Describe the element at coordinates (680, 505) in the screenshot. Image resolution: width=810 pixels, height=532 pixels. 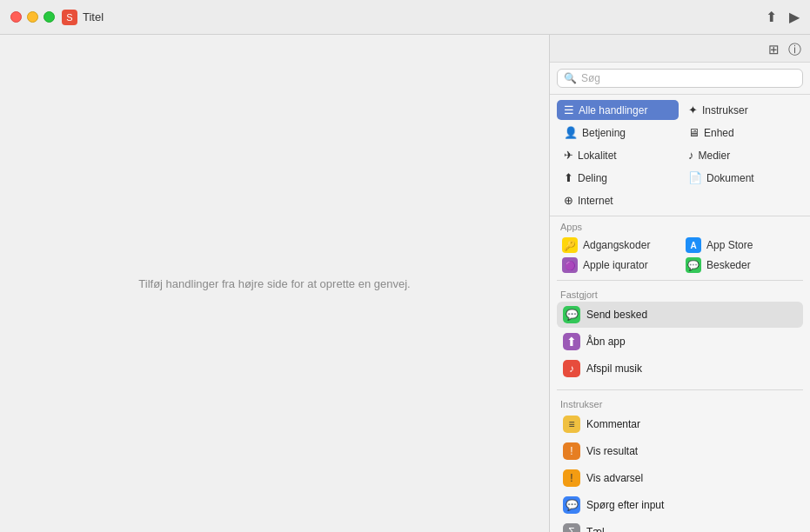
I see `list-item-sporg-efter-input: 💬 Spørg efter input` at that location.